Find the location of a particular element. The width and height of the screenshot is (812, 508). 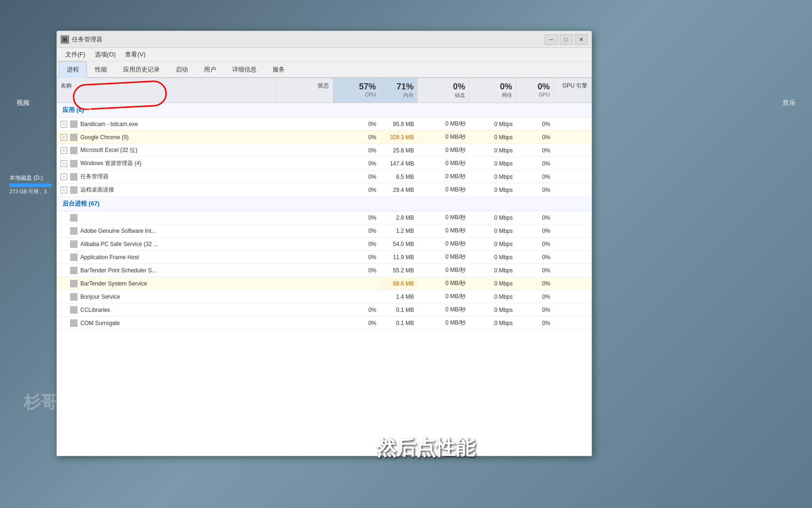

cell-mem: 55.2 MB is located at coordinates (399, 270).